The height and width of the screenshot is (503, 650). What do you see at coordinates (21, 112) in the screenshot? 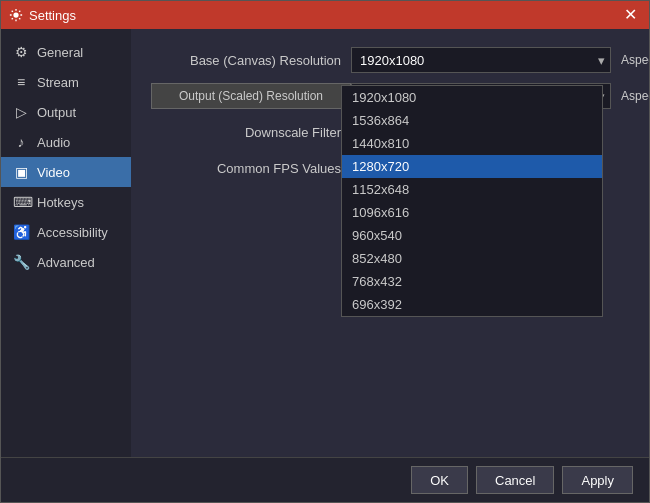
I see `output-icon: ▷` at bounding box center [21, 112].